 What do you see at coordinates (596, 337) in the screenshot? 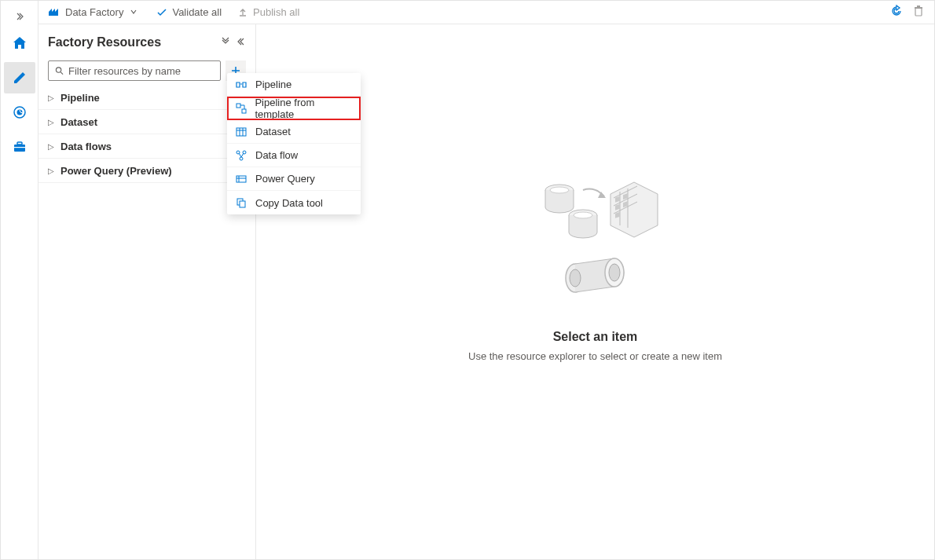
I see `empty-title: Select an item` at bounding box center [596, 337].